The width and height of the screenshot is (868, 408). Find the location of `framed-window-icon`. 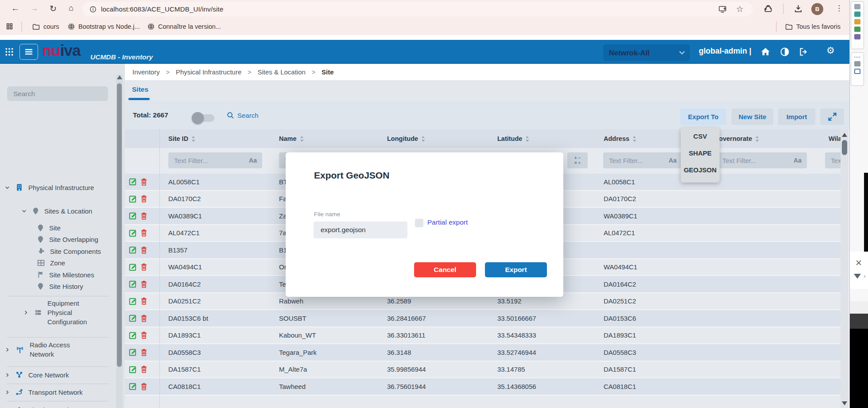

framed-window-icon is located at coordinates (857, 71).